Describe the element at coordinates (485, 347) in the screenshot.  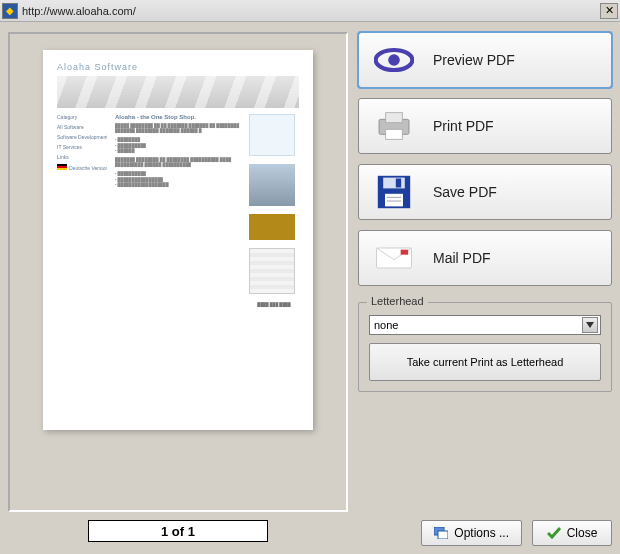
I see `letterhead-group: Letterhead none Take current Print as Le…` at that location.